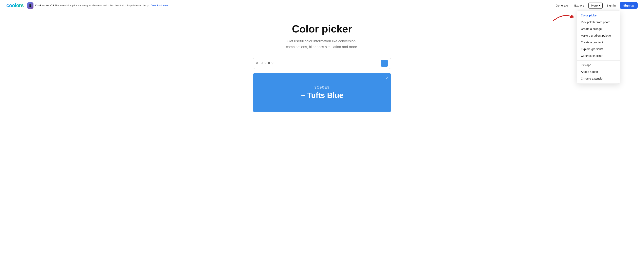  I want to click on ios-download-link: Download Now, so click(159, 5).